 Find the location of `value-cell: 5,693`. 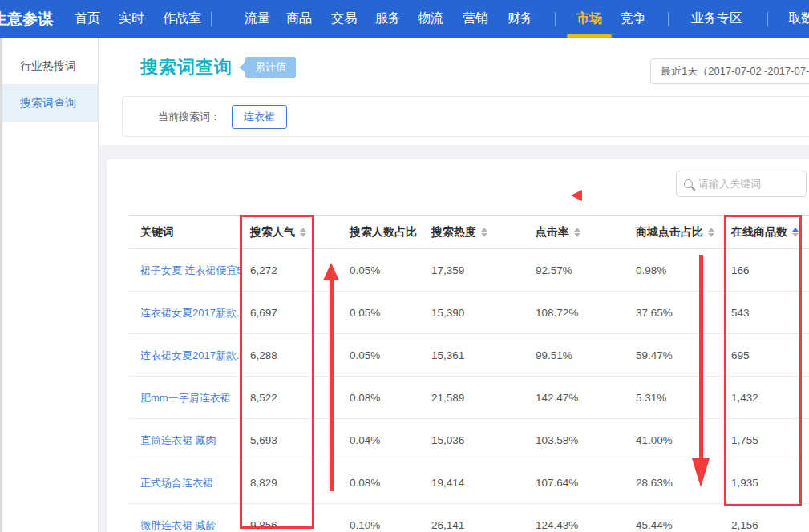

value-cell: 5,693 is located at coordinates (277, 441).